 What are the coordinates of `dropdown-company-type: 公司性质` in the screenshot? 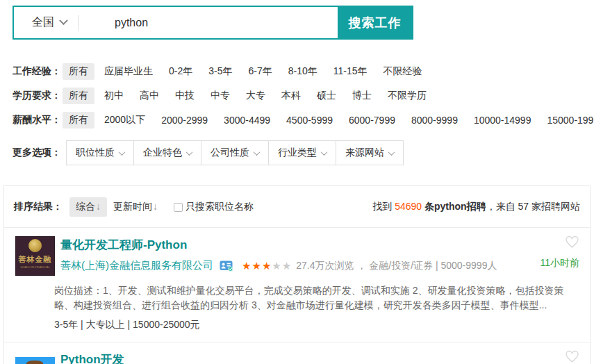 It's located at (235, 153).